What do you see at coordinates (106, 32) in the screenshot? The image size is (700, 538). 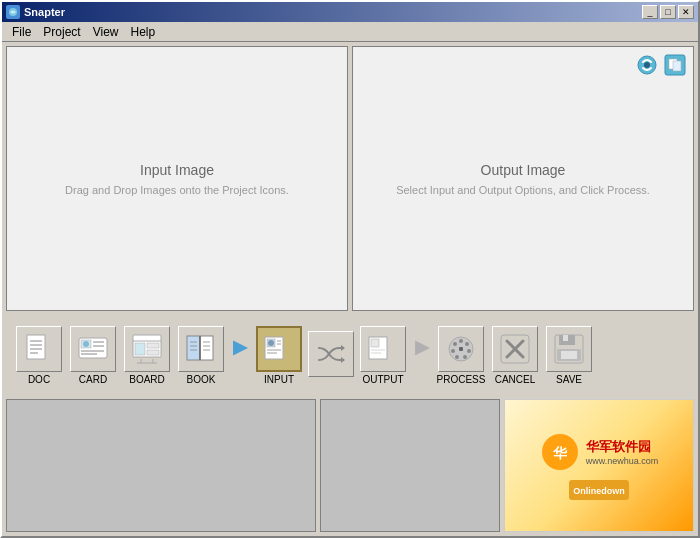 I see `menu-view: View` at bounding box center [106, 32].